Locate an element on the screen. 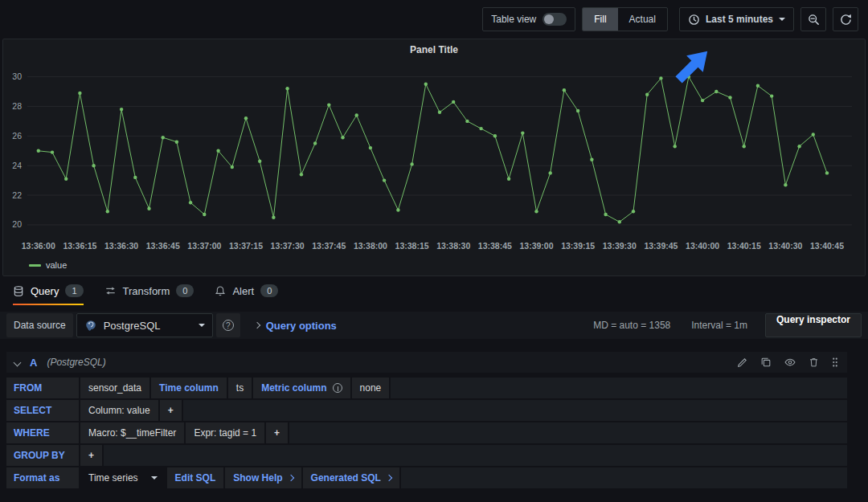  datasource-label: Data source is located at coordinates (40, 325).